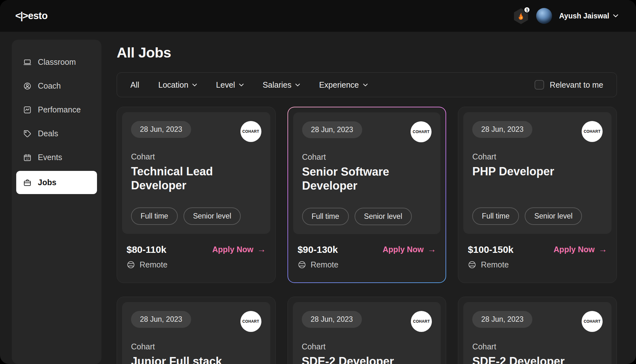 This screenshot has width=636, height=364. What do you see at coordinates (566, 16) in the screenshot?
I see `header-right: 1 Ayush Jaiswal` at bounding box center [566, 16].